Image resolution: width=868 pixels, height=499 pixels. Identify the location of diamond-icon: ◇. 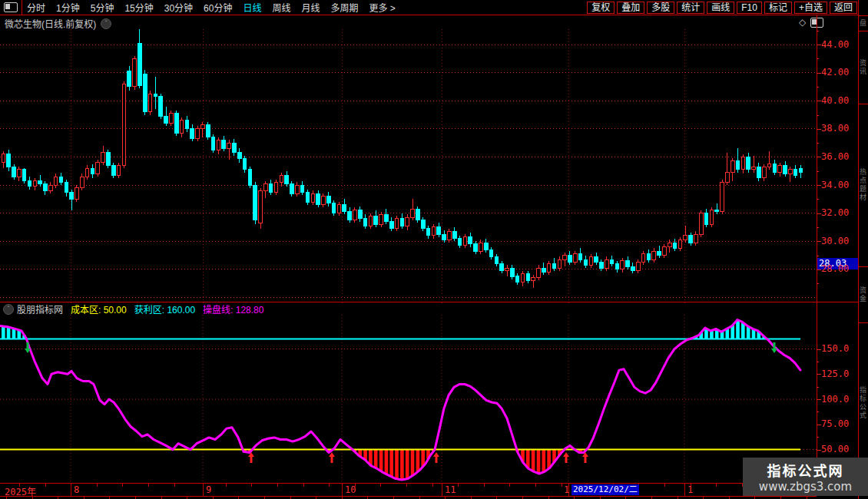
(802, 22).